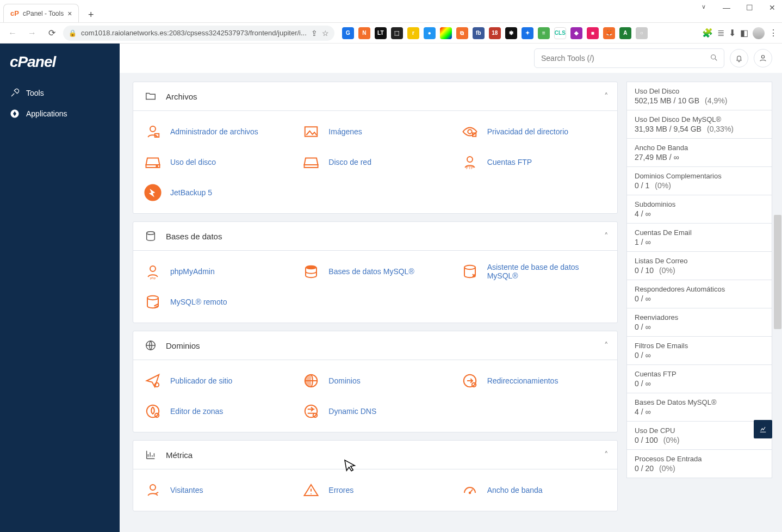  Describe the element at coordinates (534, 132) in the screenshot. I see `tool-dir-privacy: Privacidad del directorio` at that location.